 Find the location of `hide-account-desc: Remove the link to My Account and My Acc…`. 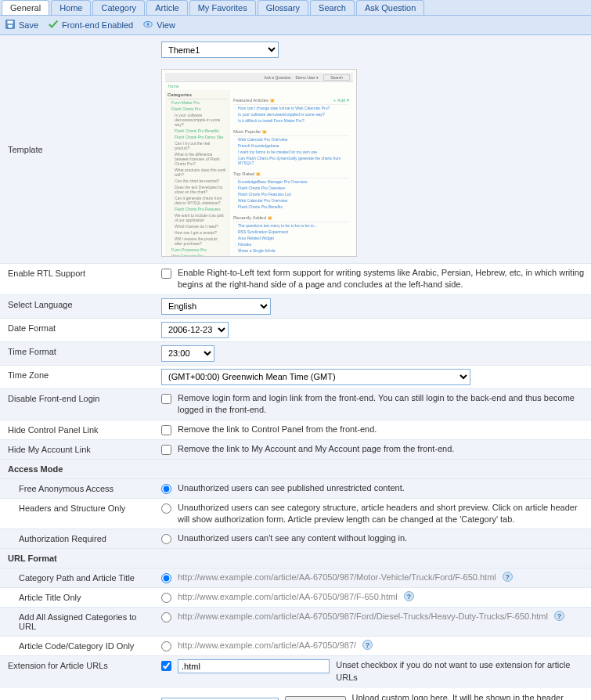

hide-account-desc: Remove the link to My Account and My Acc… is located at coordinates (316, 449).